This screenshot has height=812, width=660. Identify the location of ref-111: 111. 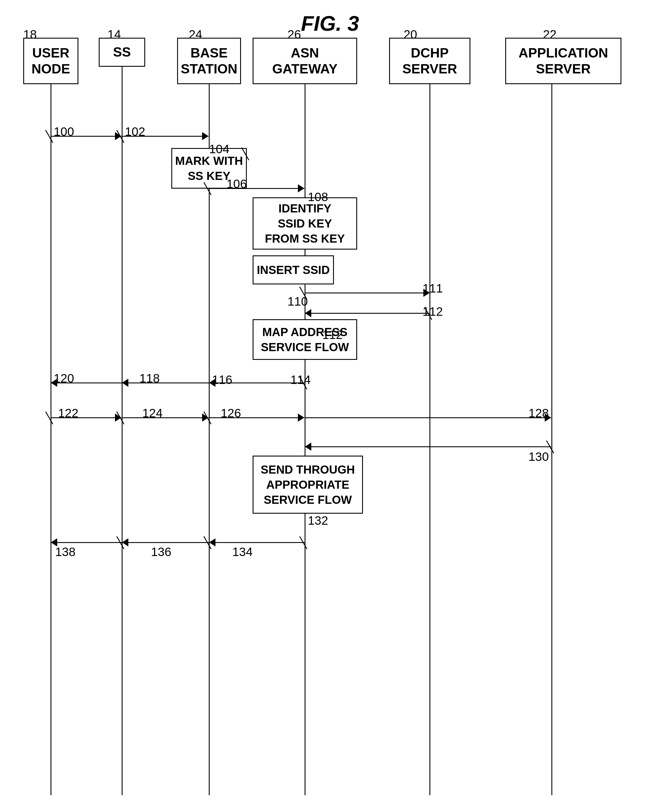
(433, 289).